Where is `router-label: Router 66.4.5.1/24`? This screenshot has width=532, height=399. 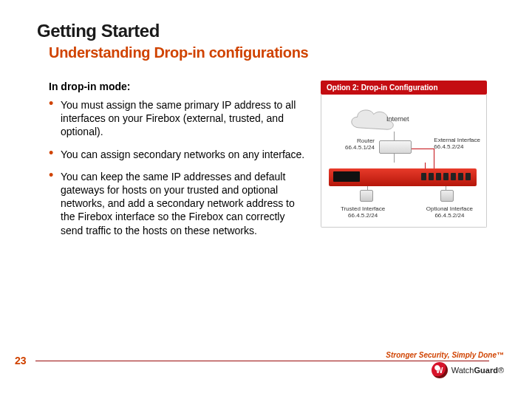
router-label: Router 66.4.5.1/24 is located at coordinates (356, 144).